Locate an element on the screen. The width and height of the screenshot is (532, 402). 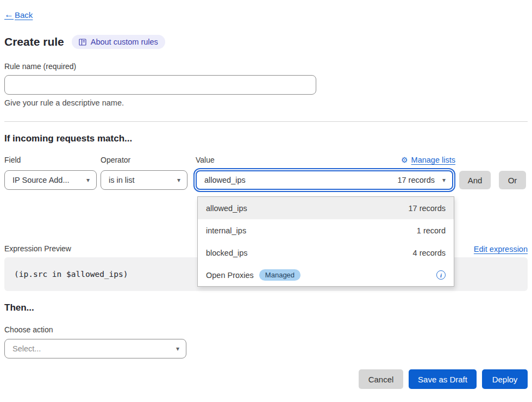
or-button: Or is located at coordinates (512, 180).